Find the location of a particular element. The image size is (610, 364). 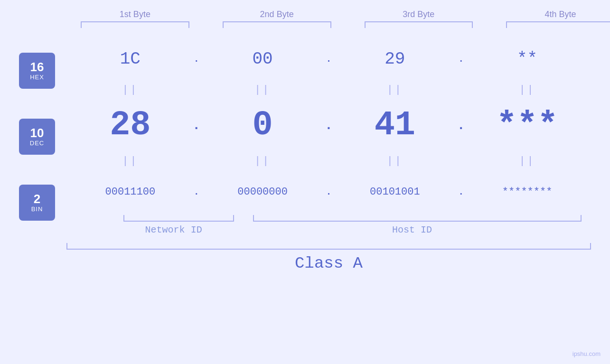

hex-badge: 16 HEX is located at coordinates (37, 71).